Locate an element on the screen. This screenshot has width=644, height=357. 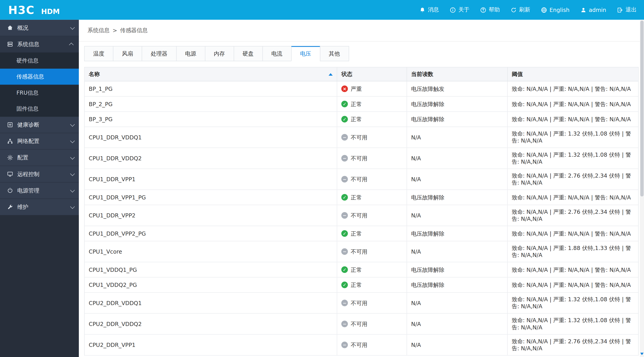
sensor-name: BP_2_PG is located at coordinates (211, 104).